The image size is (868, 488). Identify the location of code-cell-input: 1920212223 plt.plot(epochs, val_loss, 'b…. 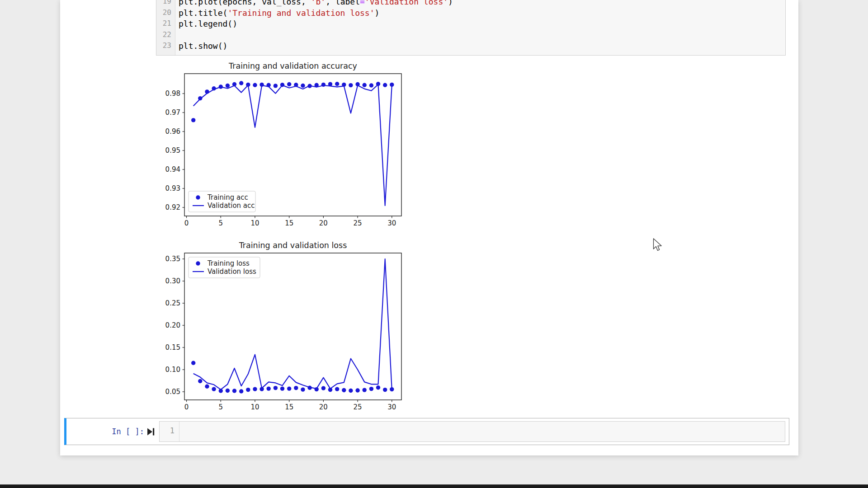
(471, 28).